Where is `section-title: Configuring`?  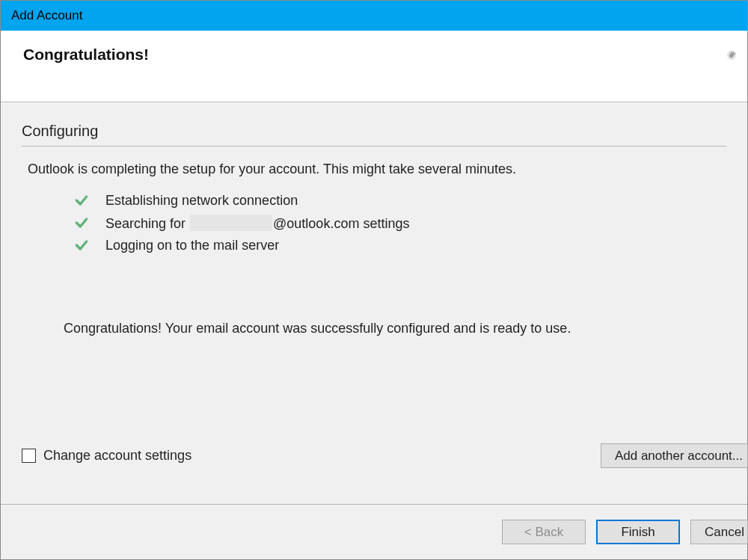 section-title: Configuring is located at coordinates (374, 132).